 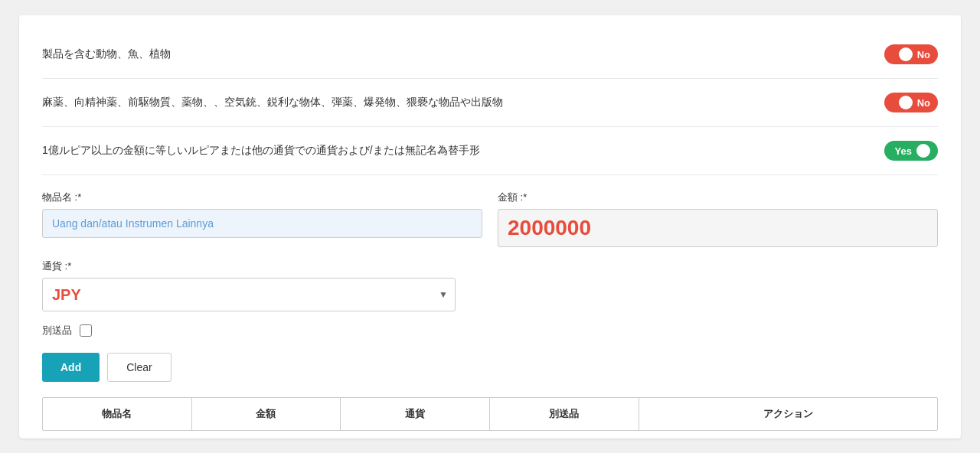 What do you see at coordinates (463, 54) in the screenshot?
I see `animals-label: 製品を含む動物、魚、植物` at bounding box center [463, 54].